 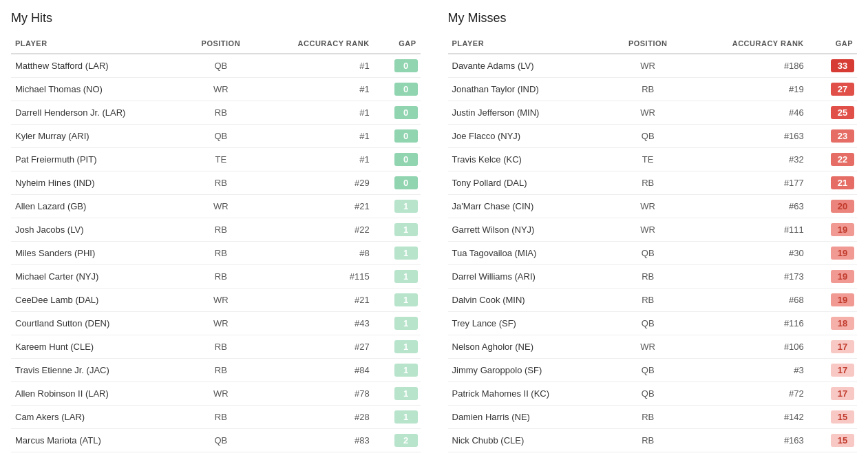 I want to click on player-name: Nick Chubb (CLE), so click(x=530, y=441).